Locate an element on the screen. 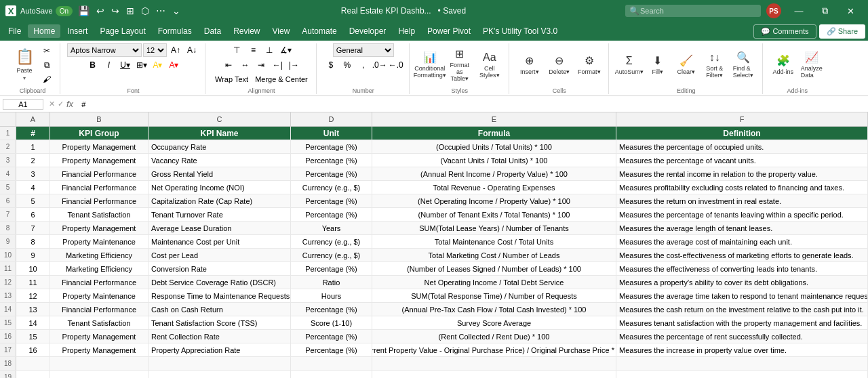 Image resolution: width=868 pixels, height=378 pixels. insert-button: ⊕ Insert▾ is located at coordinates (530, 65).